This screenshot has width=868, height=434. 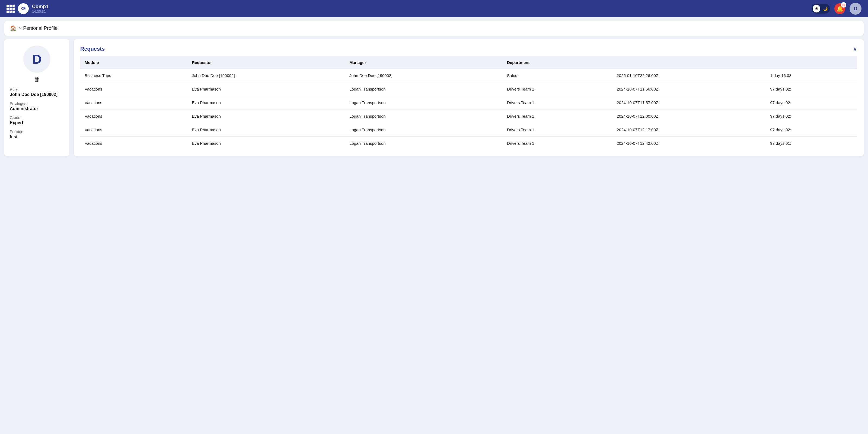 What do you see at coordinates (37, 64) in the screenshot?
I see `avatar-container: D 🗑` at bounding box center [37, 64].